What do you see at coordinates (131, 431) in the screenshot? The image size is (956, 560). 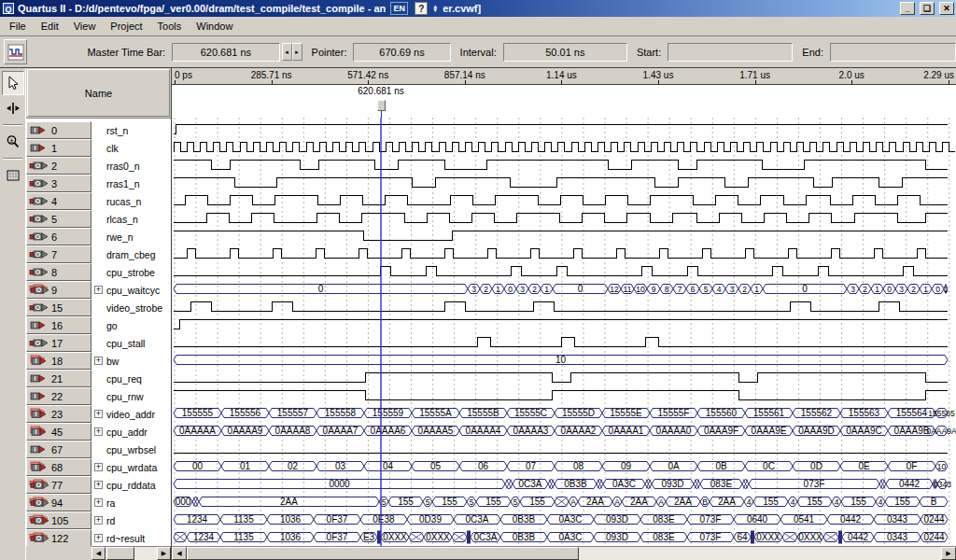 I see `signal-name-cpu_addr: +cpu_addr` at bounding box center [131, 431].